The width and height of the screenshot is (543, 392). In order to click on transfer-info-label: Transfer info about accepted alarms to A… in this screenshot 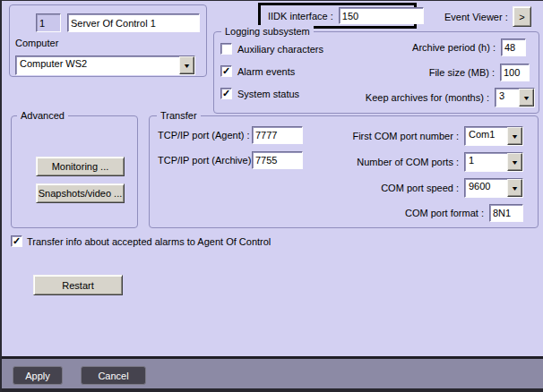, I will do `click(149, 242)`.